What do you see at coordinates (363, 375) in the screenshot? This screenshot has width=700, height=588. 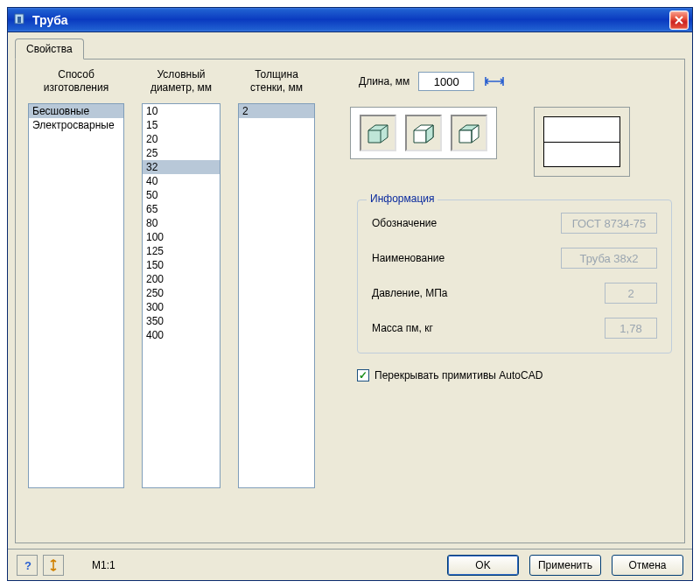 I see `overlap-checkbox: ✓` at bounding box center [363, 375].